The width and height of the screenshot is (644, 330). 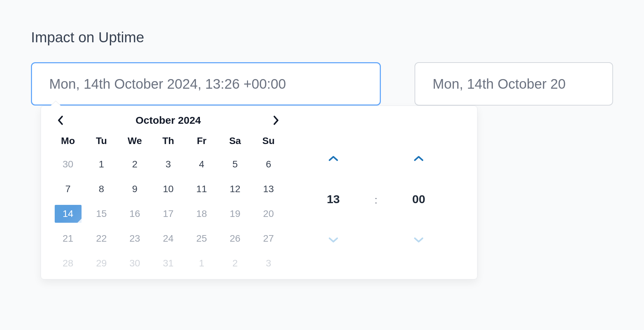 What do you see at coordinates (235, 239) in the screenshot?
I see `calendar-day: 26` at bounding box center [235, 239].